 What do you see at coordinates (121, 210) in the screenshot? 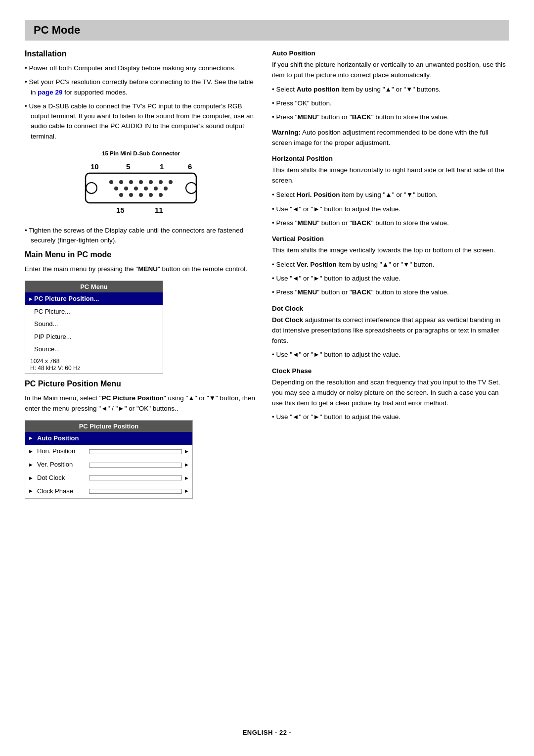
I see `svg-text: 15` at bounding box center [121, 210].